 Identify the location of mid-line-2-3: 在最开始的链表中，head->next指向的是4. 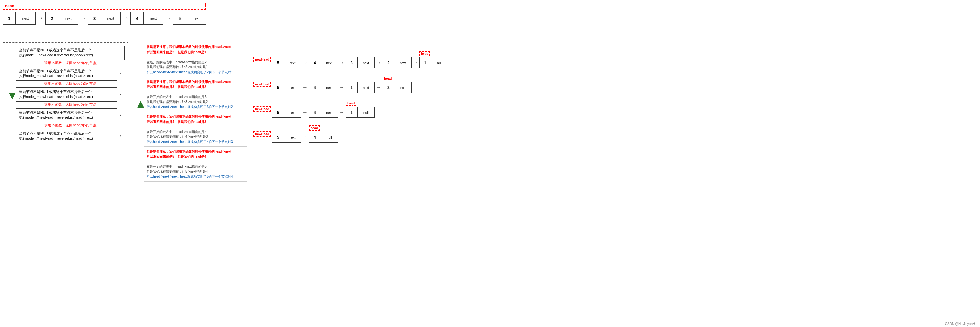
(177, 132).